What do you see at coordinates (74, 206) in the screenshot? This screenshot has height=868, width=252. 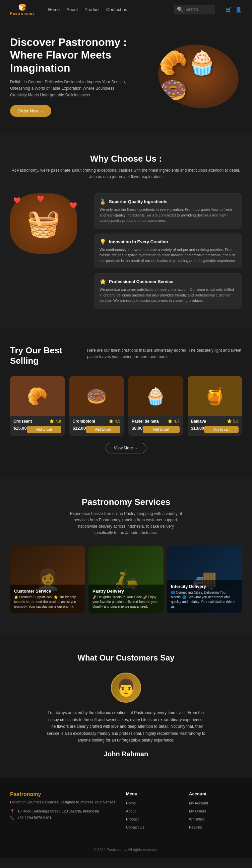 I see `heart-icon-3: ❤️` at bounding box center [74, 206].